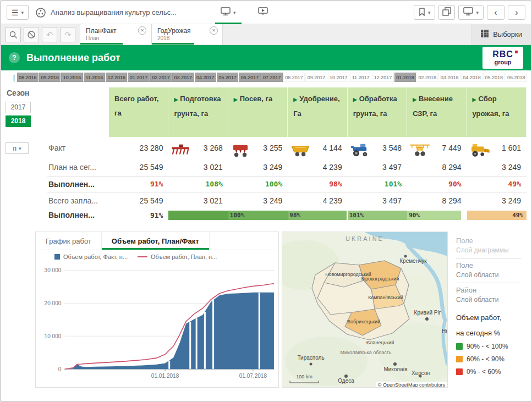  I want to click on row-label: Выполнен..., so click(78, 216).